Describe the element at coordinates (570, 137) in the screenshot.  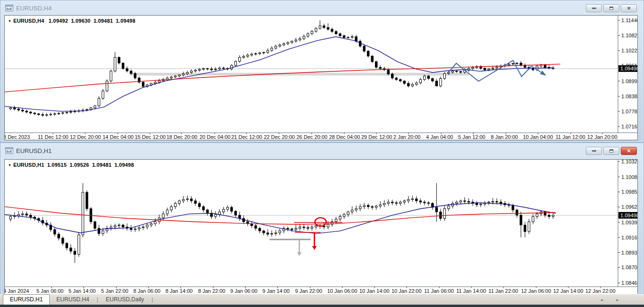
I see `time-label: 11 Jan 12:00` at that location.